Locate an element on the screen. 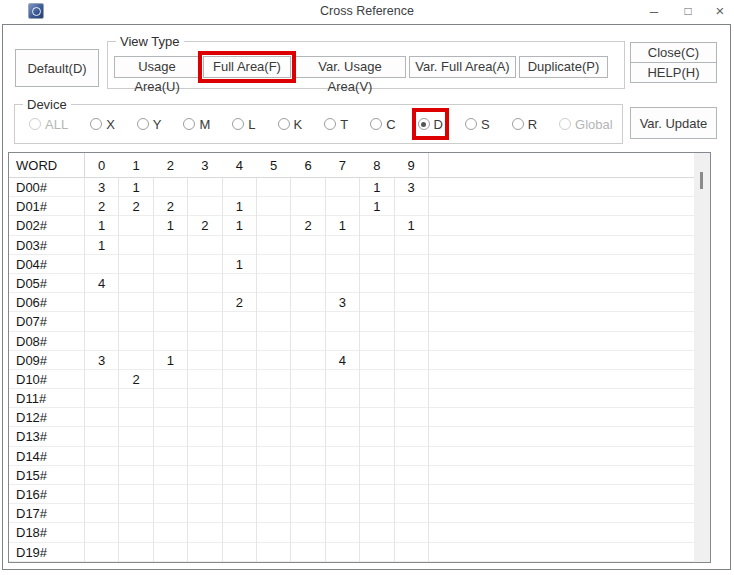 The image size is (734, 575). table-scrollbar is located at coordinates (702, 358).